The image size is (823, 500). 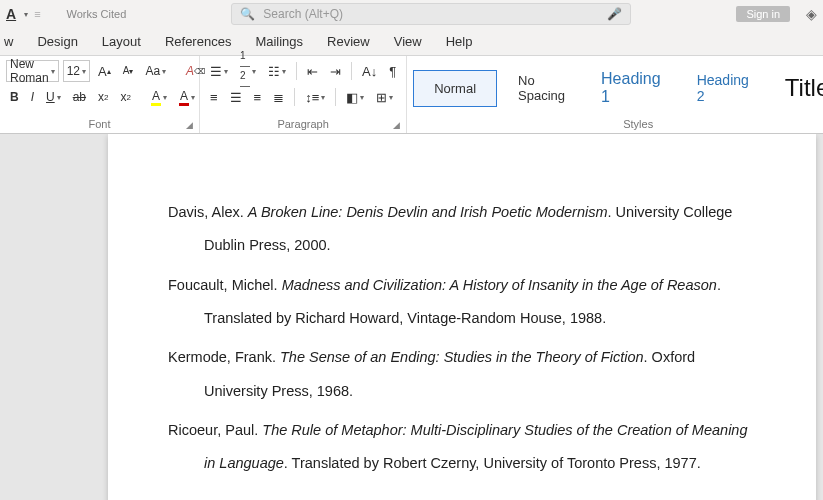 What do you see at coordinates (615, 94) in the screenshot?
I see `group-styles: NormalNo SpacingHeading 1Heading 2Title▾…` at bounding box center [615, 94].